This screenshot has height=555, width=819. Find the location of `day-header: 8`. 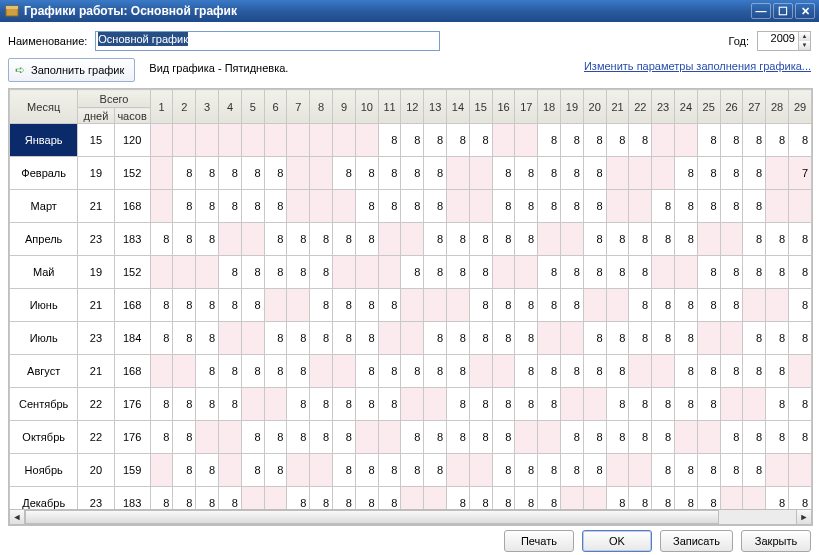

day-header: 8 is located at coordinates (322, 107).